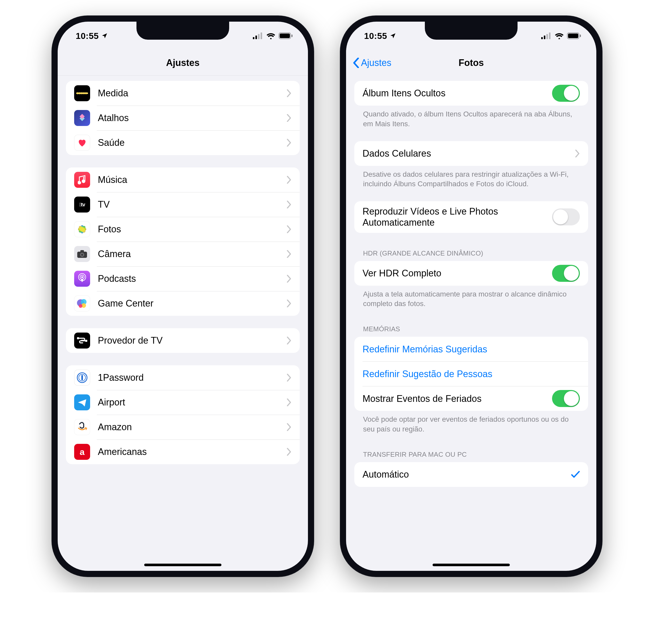 The height and width of the screenshot is (644, 654). What do you see at coordinates (183, 402) in the screenshot?
I see `row-airport: Airport` at bounding box center [183, 402].